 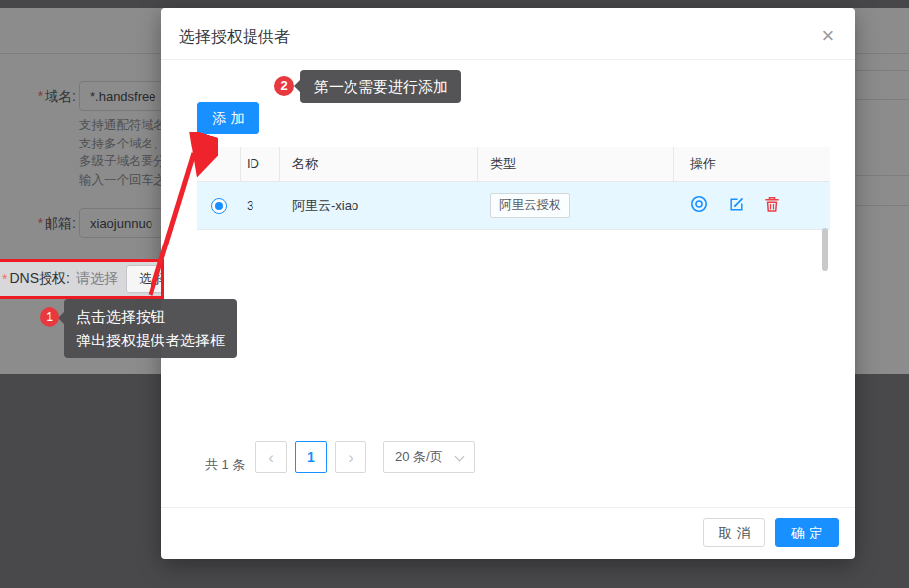 I want to click on cell-name: 阿里云-xiao, so click(x=379, y=206).